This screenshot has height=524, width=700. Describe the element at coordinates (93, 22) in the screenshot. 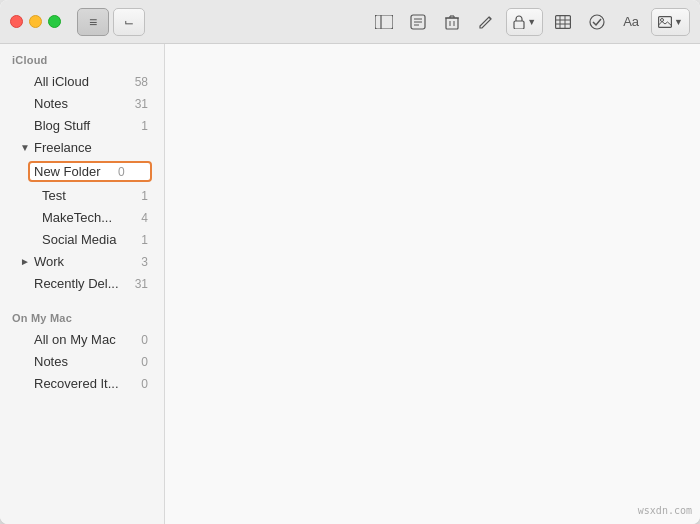

I see `list-view-icon: ≡` at that location.